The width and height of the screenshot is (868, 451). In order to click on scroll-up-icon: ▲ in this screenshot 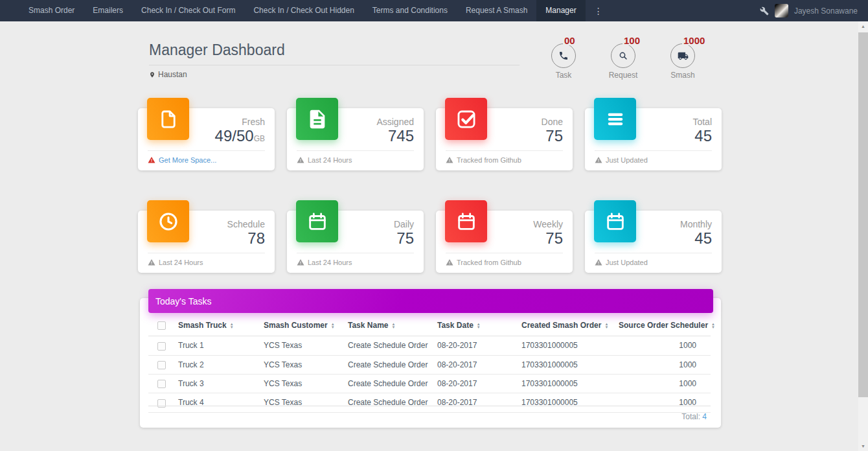, I will do `click(863, 26)`.